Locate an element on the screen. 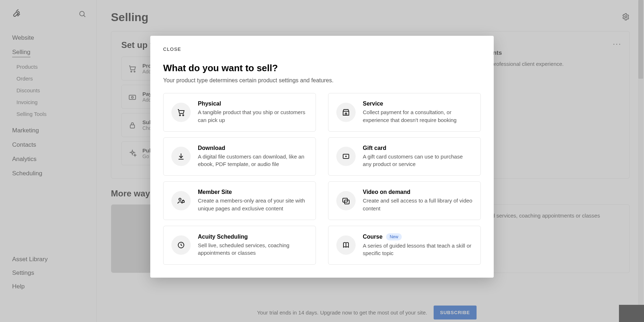  gift-card-icon is located at coordinates (346, 156).